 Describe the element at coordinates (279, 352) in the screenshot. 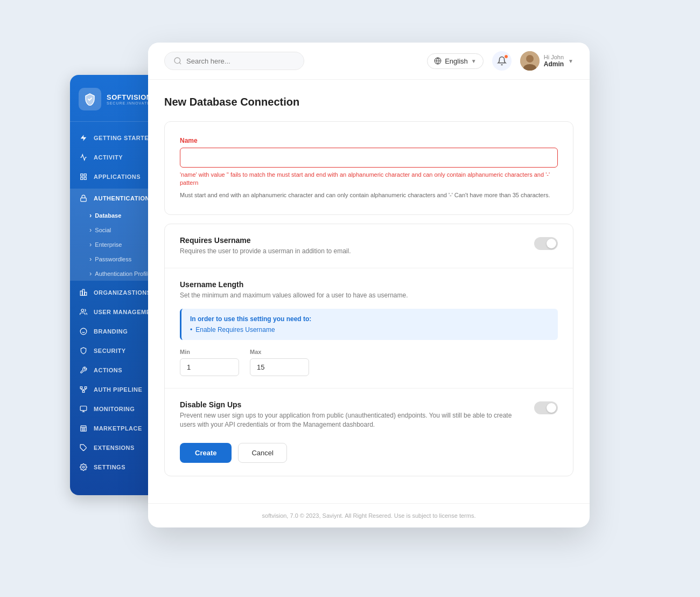

I see `max-label: Max` at that location.